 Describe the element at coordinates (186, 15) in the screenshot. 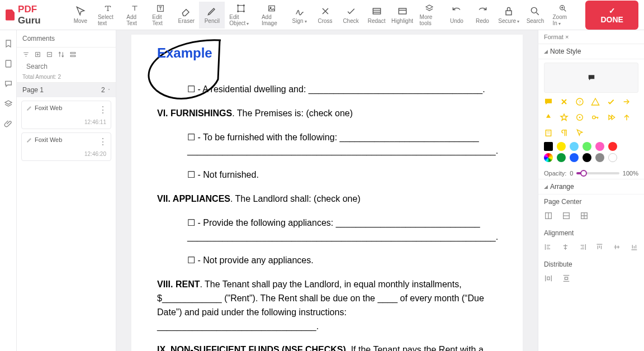

I see `tool-eraser: Eraser` at that location.